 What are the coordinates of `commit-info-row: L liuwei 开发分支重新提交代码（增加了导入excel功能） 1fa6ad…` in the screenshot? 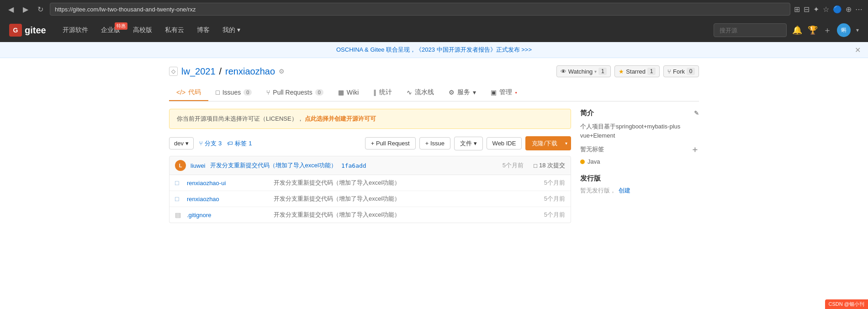 It's located at (370, 165).